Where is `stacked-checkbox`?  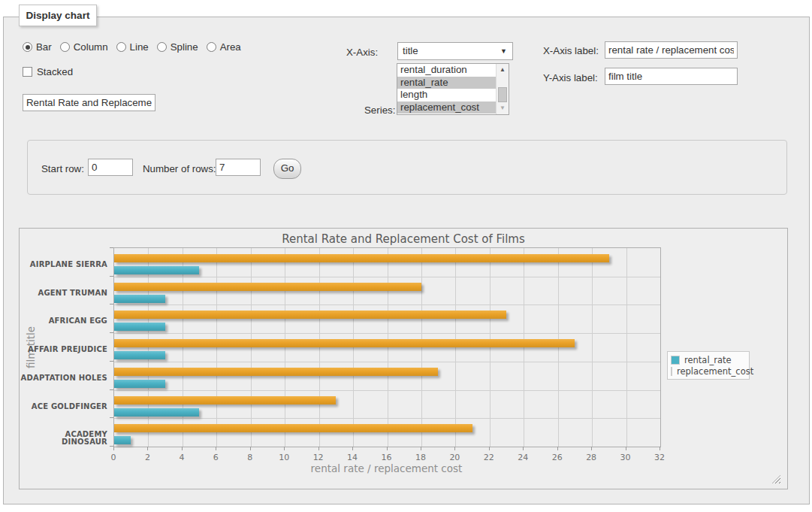
stacked-checkbox is located at coordinates (27, 72).